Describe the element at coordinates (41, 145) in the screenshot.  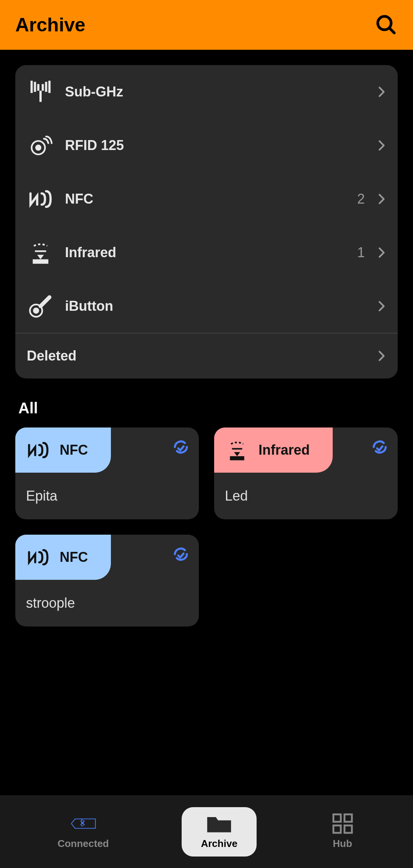
I see `rfid-icon` at that location.